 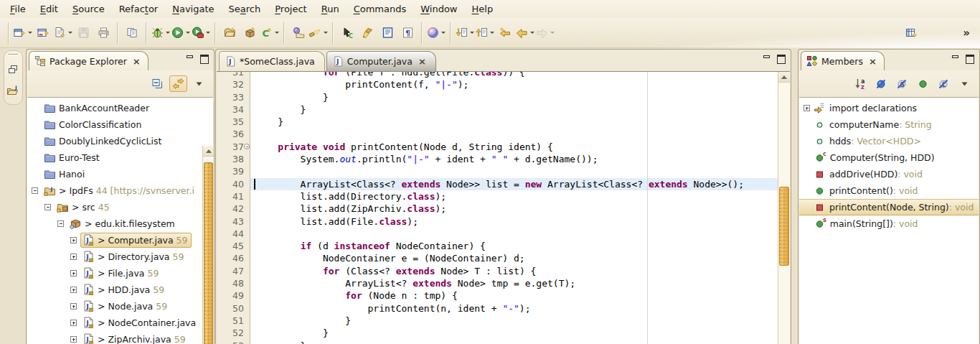 What do you see at coordinates (250, 33) in the screenshot?
I see `new-java-package-button` at bounding box center [250, 33].